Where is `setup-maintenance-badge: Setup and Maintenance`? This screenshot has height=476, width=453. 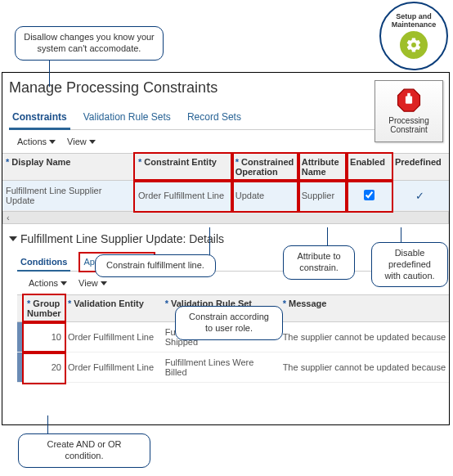
setup-maintenance-badge: Setup and Maintenance is located at coordinates (414, 36).